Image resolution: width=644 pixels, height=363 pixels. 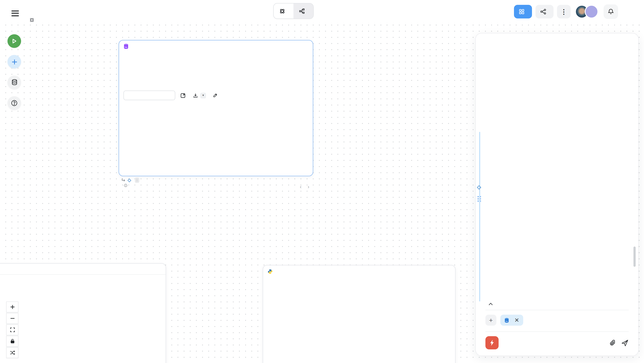 What do you see at coordinates (130, 180) in the screenshot?
I see `output-dataframe-chip: ⋮` at bounding box center [130, 180].